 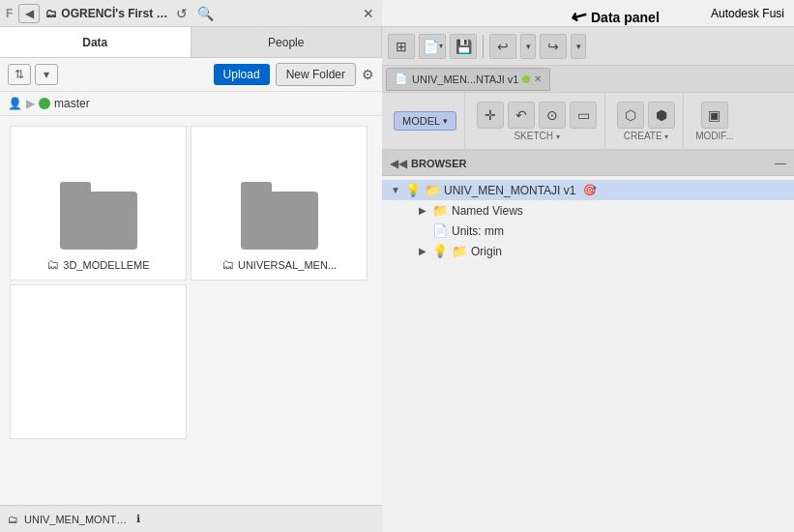 I want to click on right-tab-row: 📄 UNIV_MEN...NTAJI v1 ✕, so click(x=588, y=79).